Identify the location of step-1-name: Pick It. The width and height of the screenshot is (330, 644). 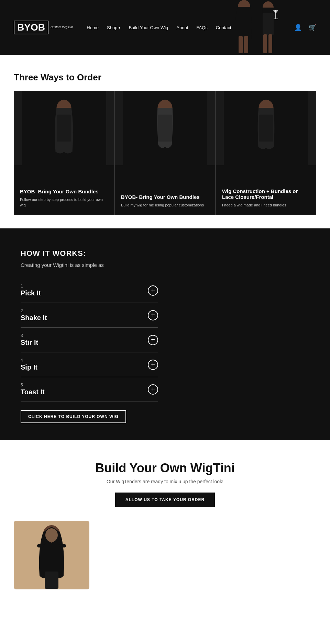
(31, 293).